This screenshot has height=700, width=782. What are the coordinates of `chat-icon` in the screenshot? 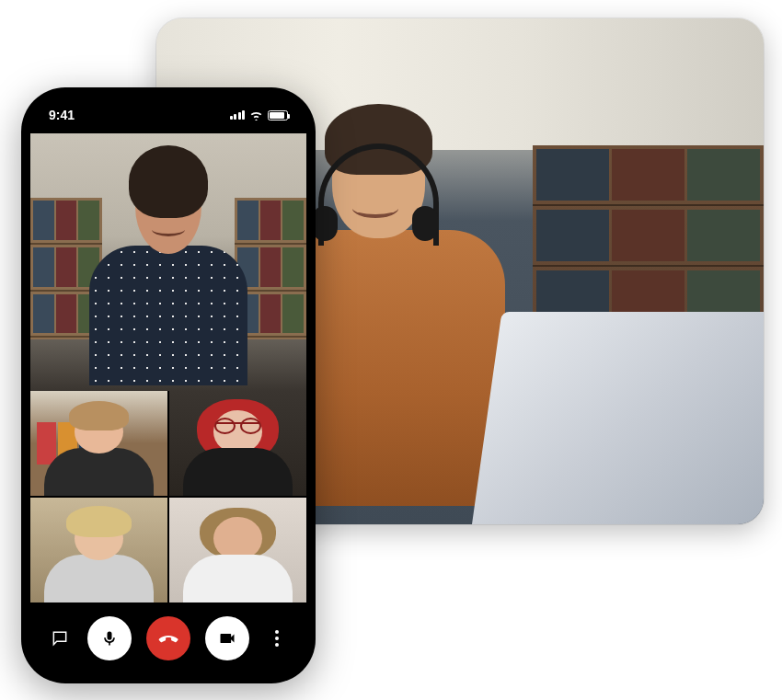 It's located at (60, 638).